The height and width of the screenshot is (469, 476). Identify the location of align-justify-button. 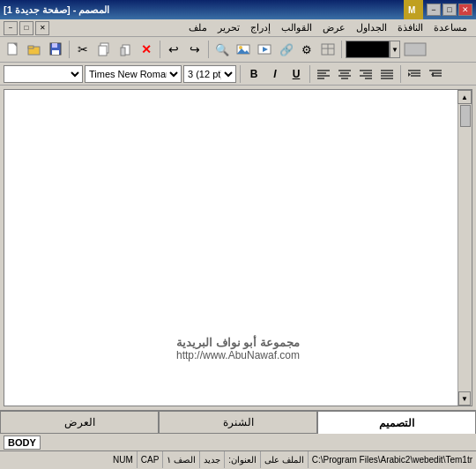
(387, 74).